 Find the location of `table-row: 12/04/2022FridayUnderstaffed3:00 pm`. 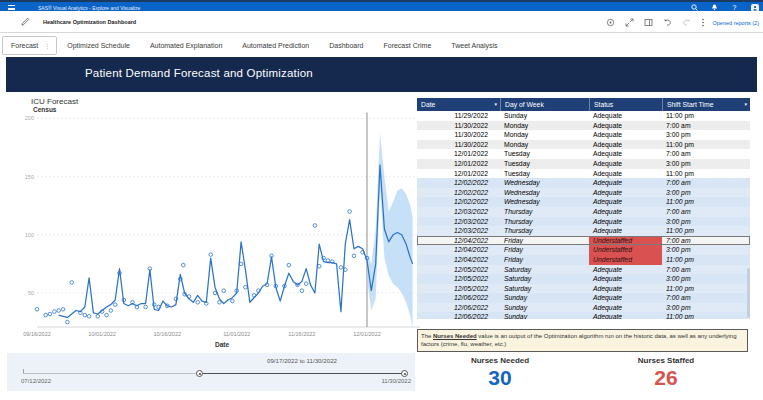

table-row: 12/04/2022FridayUnderstaffed3:00 pm is located at coordinates (584, 250).